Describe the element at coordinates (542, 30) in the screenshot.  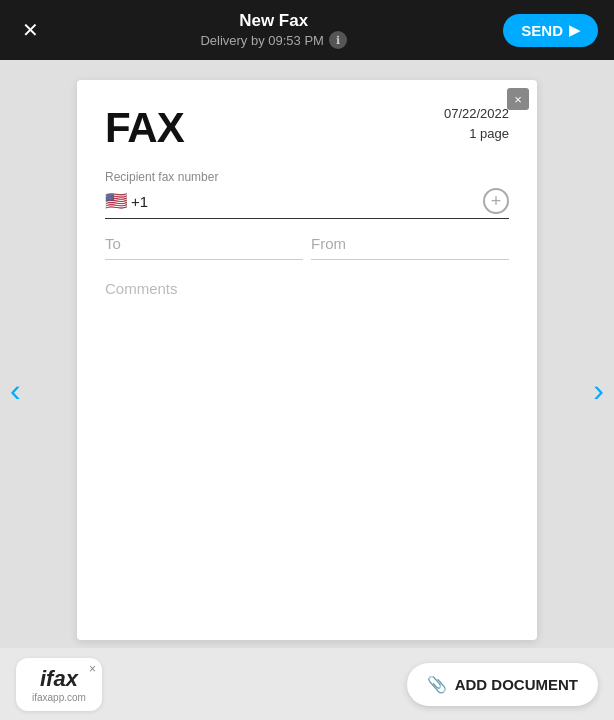
I see `send-label: SEND` at that location.